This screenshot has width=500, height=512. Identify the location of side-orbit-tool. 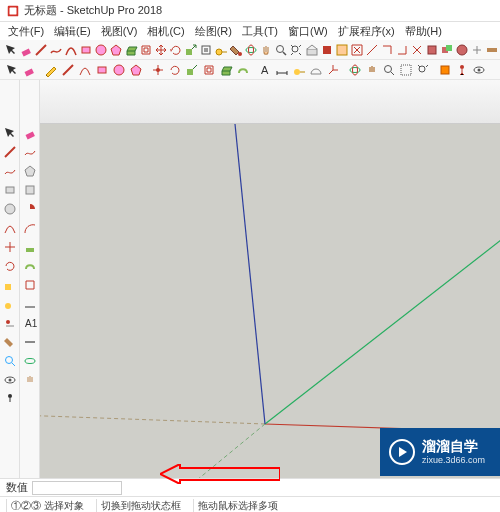
(30, 361).